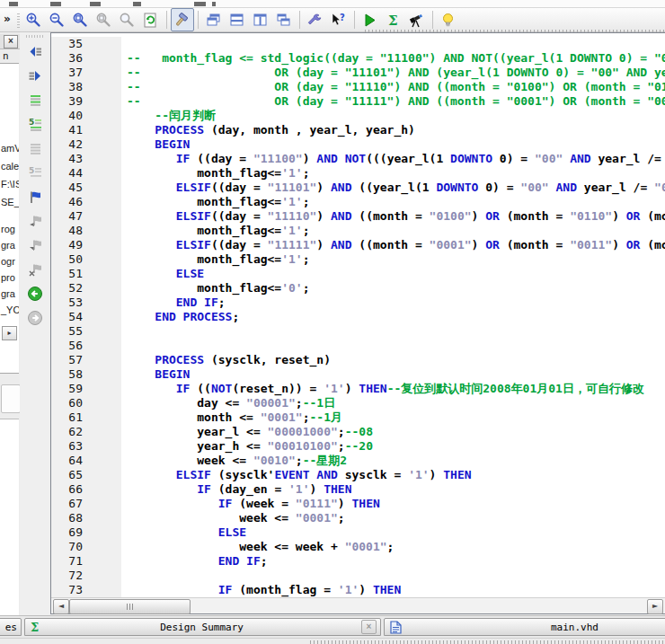 The width and height of the screenshot is (665, 644). I want to click on panel-text-fragment: pro, so click(8, 278).